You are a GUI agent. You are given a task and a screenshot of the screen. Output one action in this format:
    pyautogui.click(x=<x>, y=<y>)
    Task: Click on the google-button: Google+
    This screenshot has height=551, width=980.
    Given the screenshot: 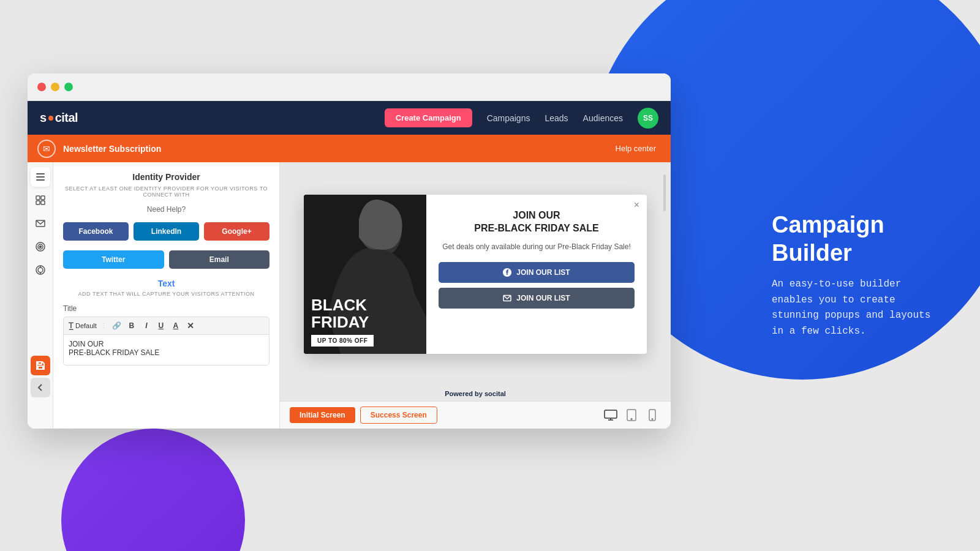 What is the action you would take?
    pyautogui.click(x=236, y=231)
    